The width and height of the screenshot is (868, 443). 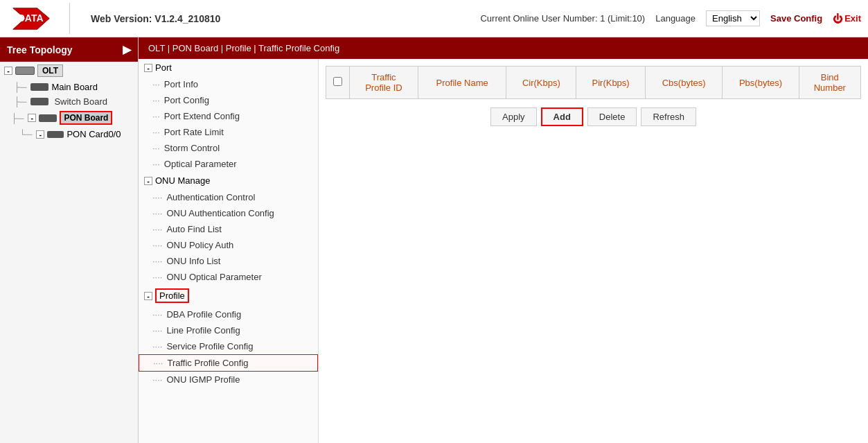 I want to click on save-config-link: Save Config, so click(x=797, y=18).